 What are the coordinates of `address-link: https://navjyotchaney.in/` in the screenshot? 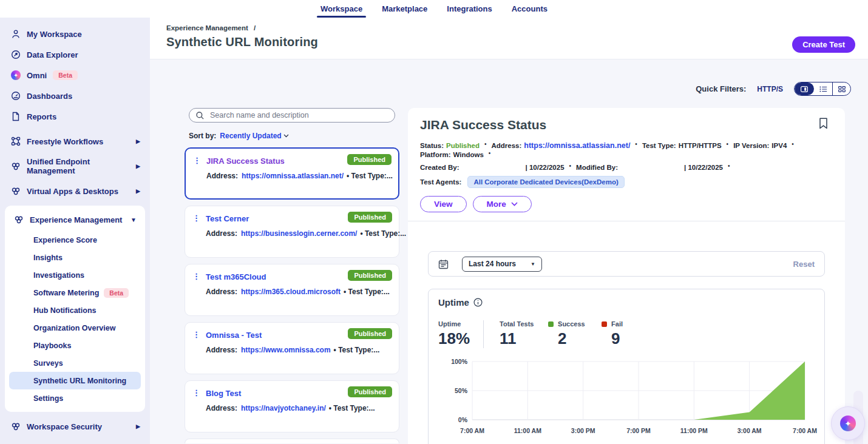 It's located at (283, 408).